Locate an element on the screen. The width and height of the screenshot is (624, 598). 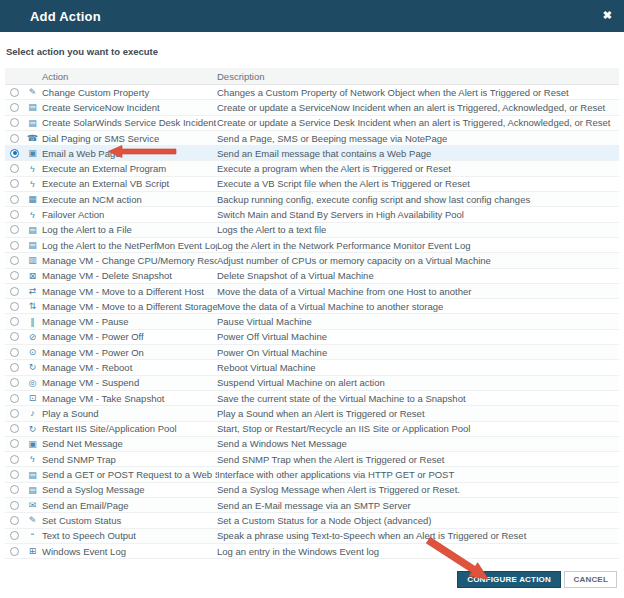
table-row: ∥ Manage VM - Pause Pause Virtual Machin… is located at coordinates (312, 322).